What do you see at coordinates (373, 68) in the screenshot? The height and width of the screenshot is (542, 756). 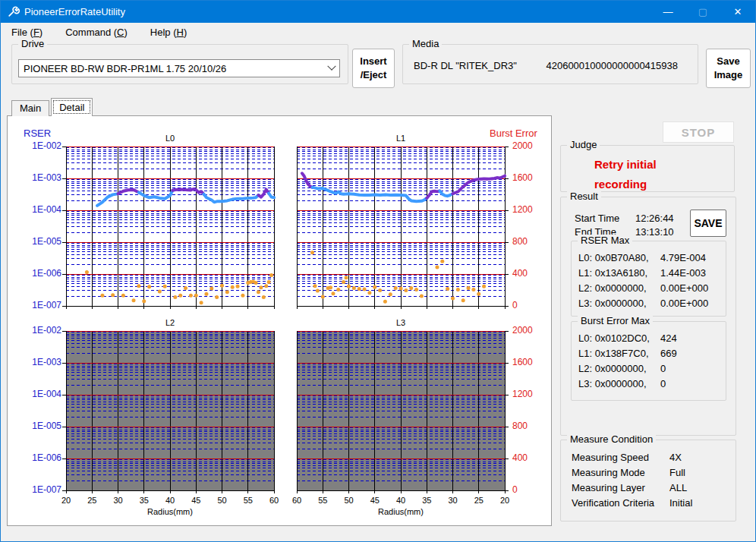 I see `insert-eject-button: Insert /Eject` at bounding box center [373, 68].